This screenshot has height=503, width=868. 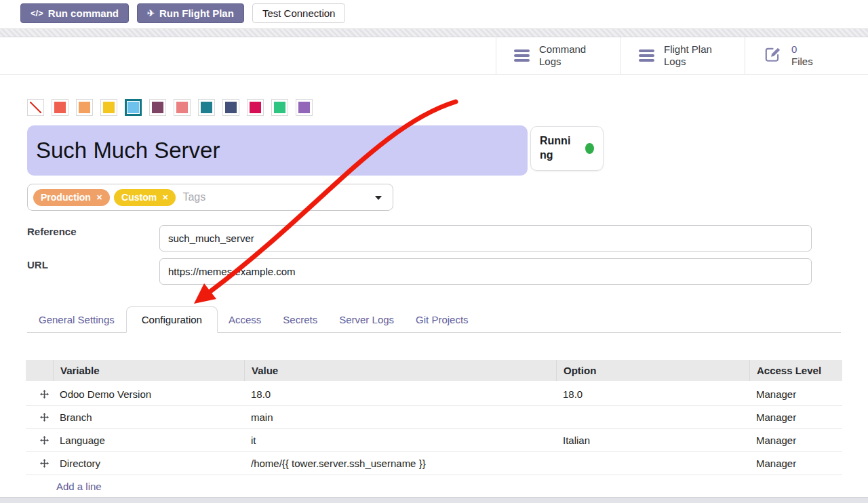 I want to click on reference-input: such_much_server, so click(x=486, y=239).